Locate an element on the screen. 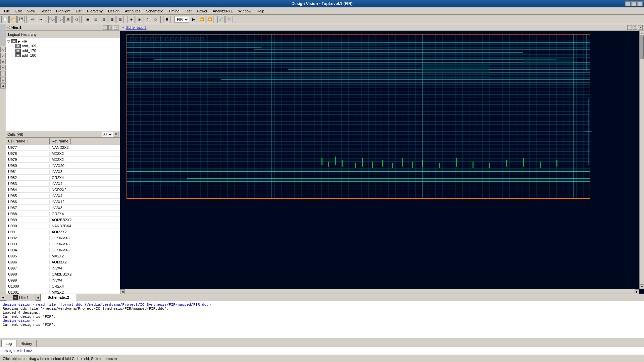 This screenshot has width=644, height=362. tree-item-add169: H add_169 is located at coordinates (63, 46).